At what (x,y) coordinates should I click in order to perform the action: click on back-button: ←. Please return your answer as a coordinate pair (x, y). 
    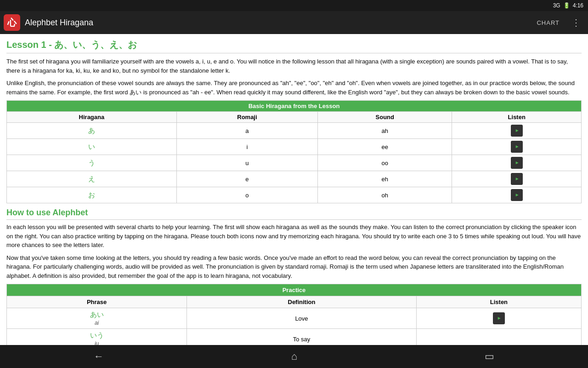
    Looking at the image, I should click on (99, 356).